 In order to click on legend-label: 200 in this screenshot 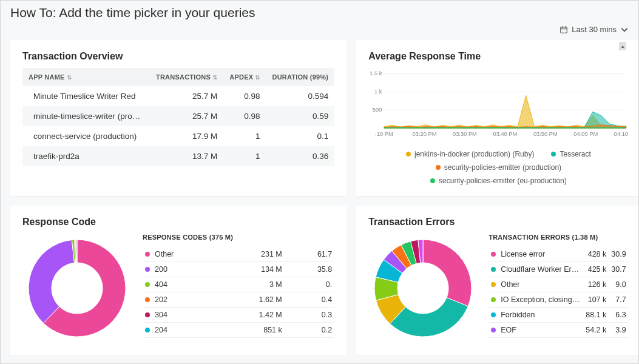, I will do `click(183, 269)`.